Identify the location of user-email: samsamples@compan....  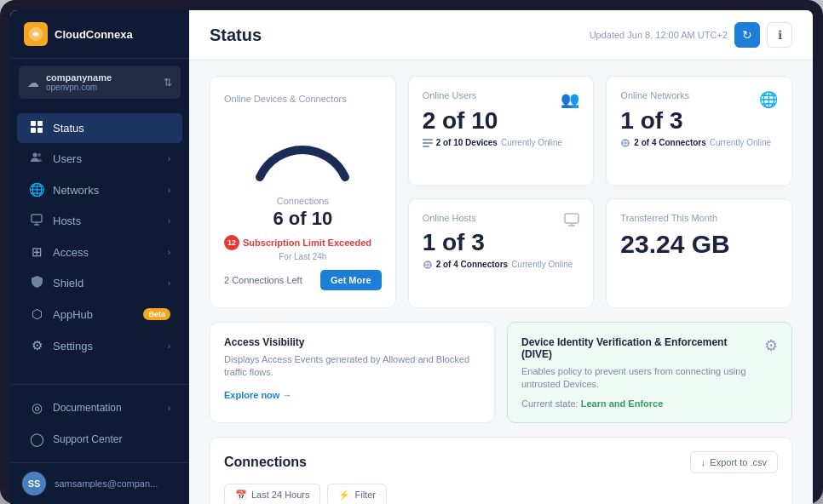
(106, 484).